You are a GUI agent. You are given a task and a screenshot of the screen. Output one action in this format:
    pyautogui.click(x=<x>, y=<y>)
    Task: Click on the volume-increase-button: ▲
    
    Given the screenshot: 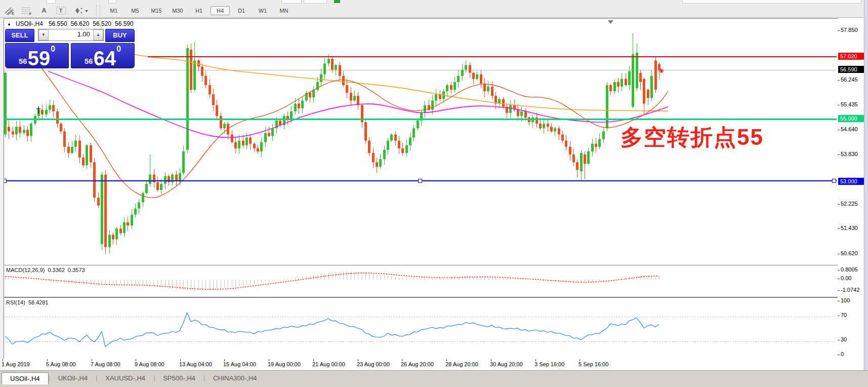 What is the action you would take?
    pyautogui.click(x=98, y=35)
    